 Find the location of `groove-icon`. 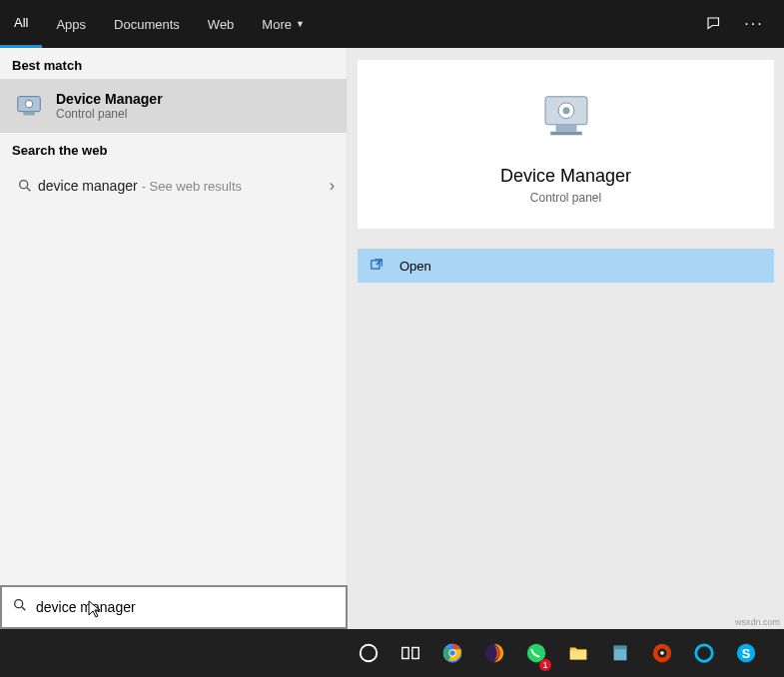

groove-icon is located at coordinates (662, 653).